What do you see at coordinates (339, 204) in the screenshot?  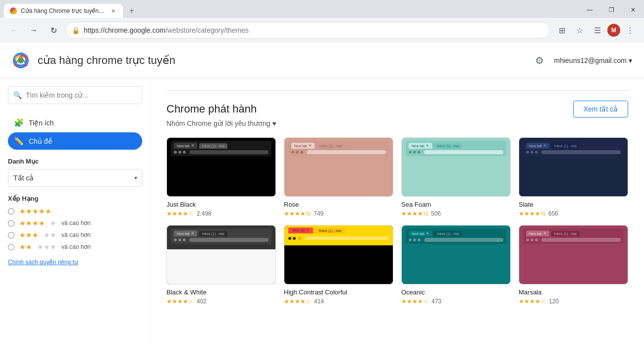 I see `theme-name-rose: Rose` at bounding box center [339, 204].